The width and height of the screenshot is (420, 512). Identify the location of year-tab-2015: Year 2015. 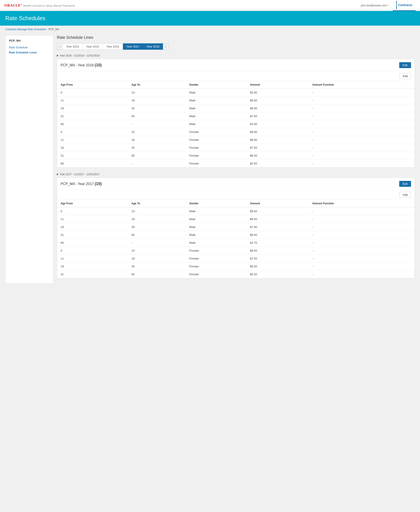
(93, 47).